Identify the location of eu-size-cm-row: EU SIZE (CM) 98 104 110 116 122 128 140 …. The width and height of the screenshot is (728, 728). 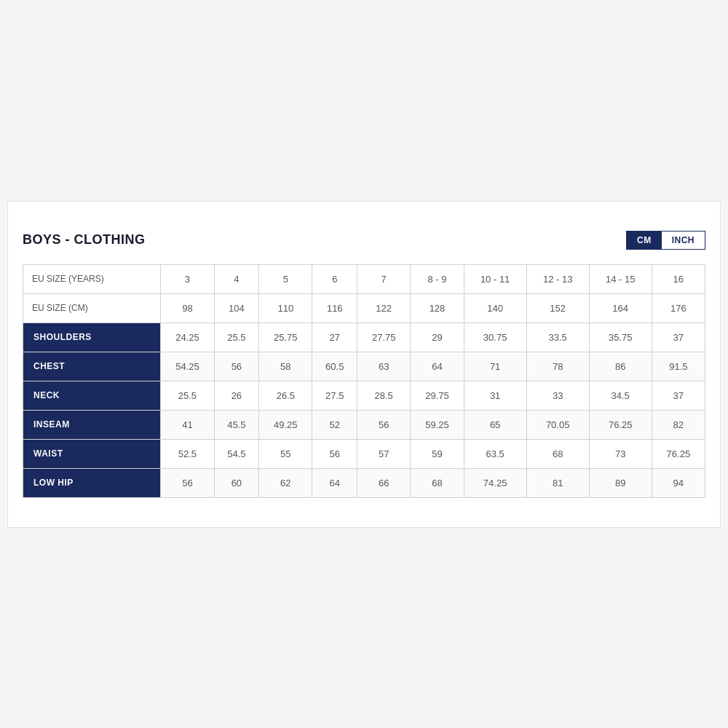
(364, 308).